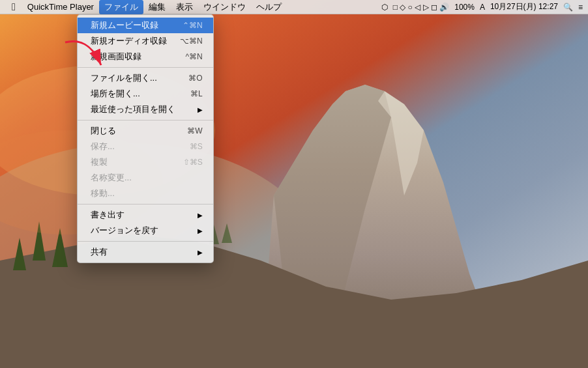  What do you see at coordinates (145, 178) in the screenshot?
I see `menu-rename: 名称変更...` at bounding box center [145, 178].